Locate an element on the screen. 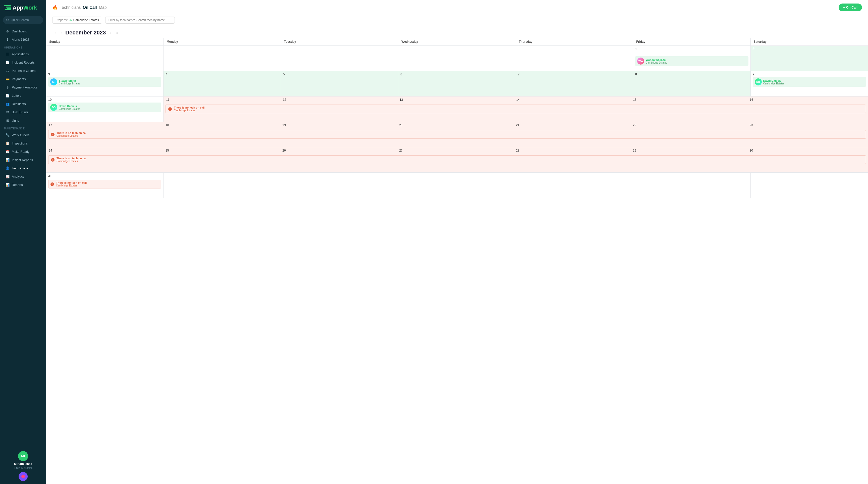 This screenshot has width=868, height=484. tech-filter: Filter by tech name: is located at coordinates (140, 20).